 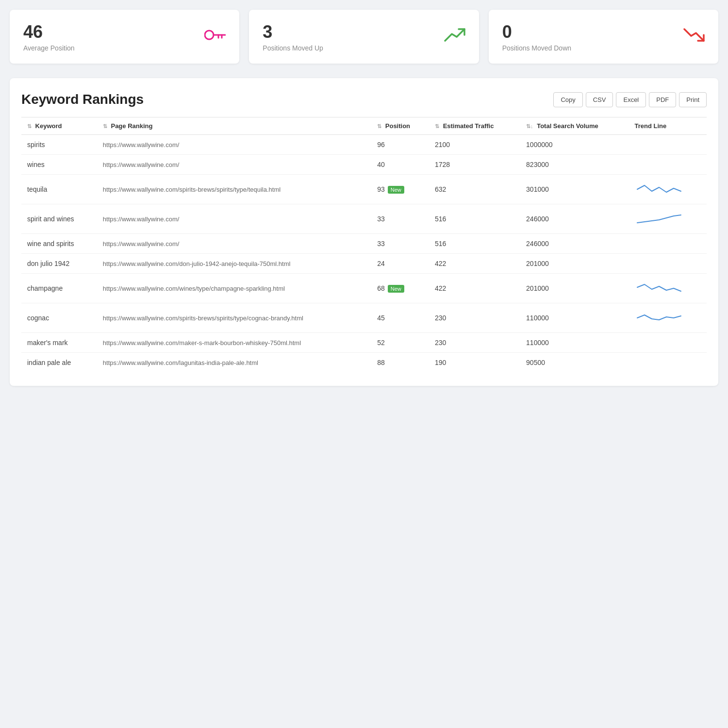 I want to click on table-row: spirit and wineshttps://www.wallywine.co…, so click(x=364, y=219).